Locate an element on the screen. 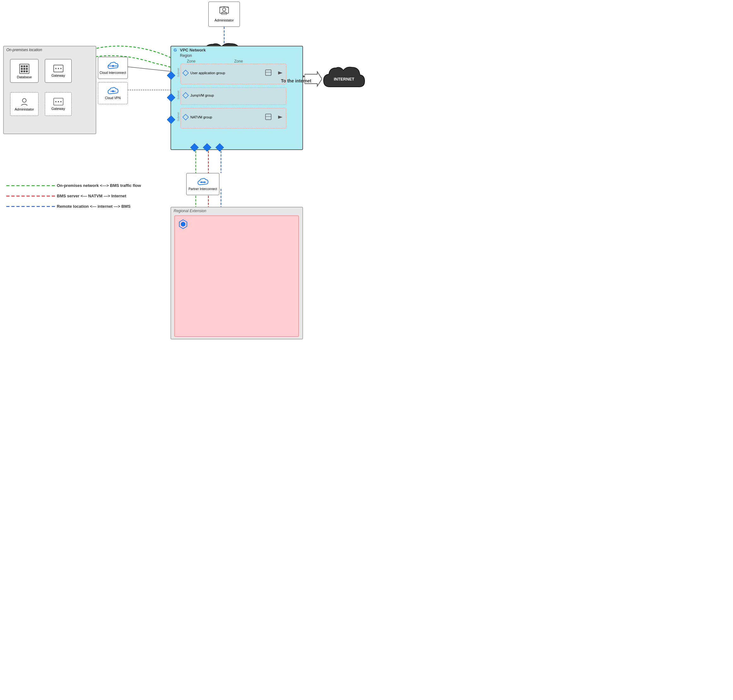 The height and width of the screenshot is (700, 733). legend-blue-label: Remote location <— internet —> BMS is located at coordinates (94, 206).